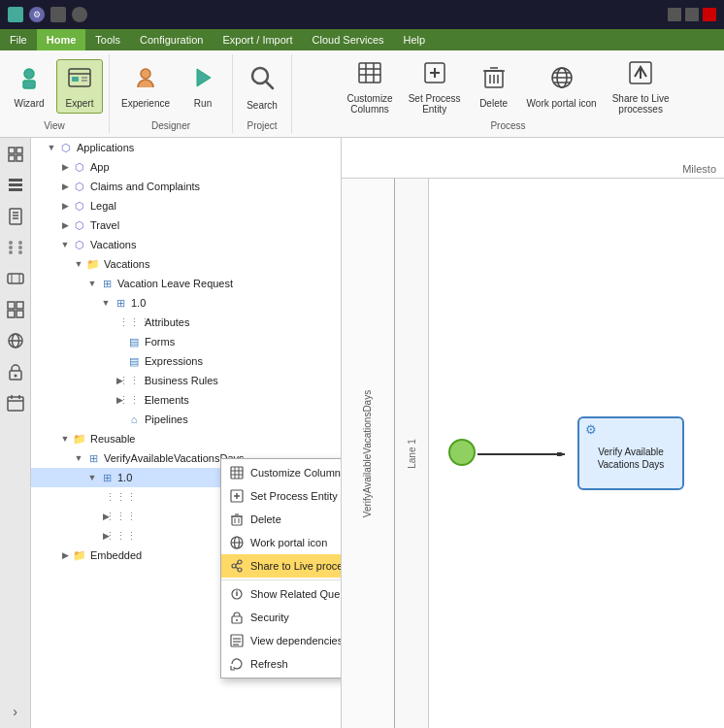  What do you see at coordinates (237, 641) in the screenshot?
I see `ctx-view-deps-icon` at bounding box center [237, 641].